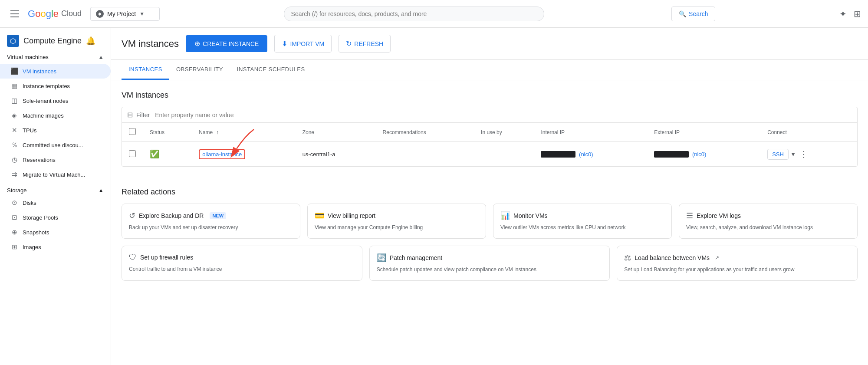 The width and height of the screenshot is (868, 365). Describe the element at coordinates (858, 14) in the screenshot. I see `apps-grid-icon: ⊞` at that location.